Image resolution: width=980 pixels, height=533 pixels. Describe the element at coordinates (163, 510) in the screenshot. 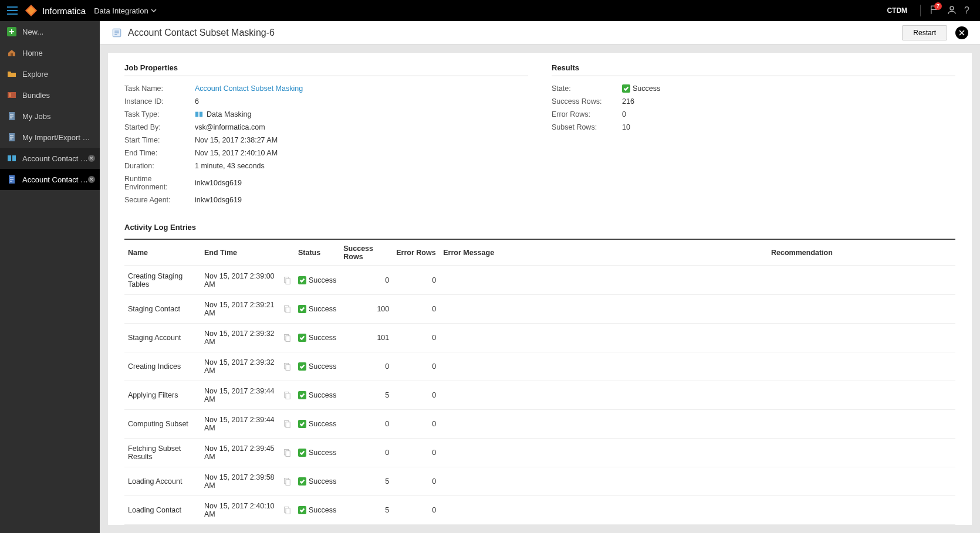

I see `cell-name: Loading Contact` at that location.